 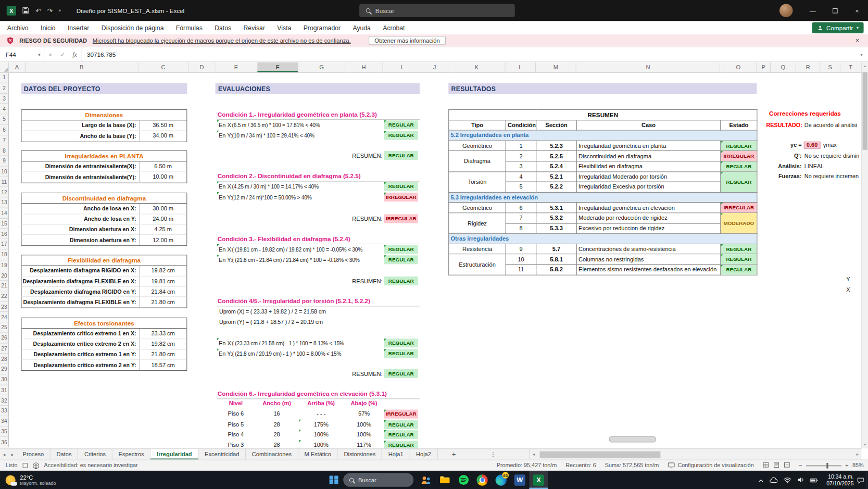 I want to click on condicion-cell: 9, so click(x=521, y=249).